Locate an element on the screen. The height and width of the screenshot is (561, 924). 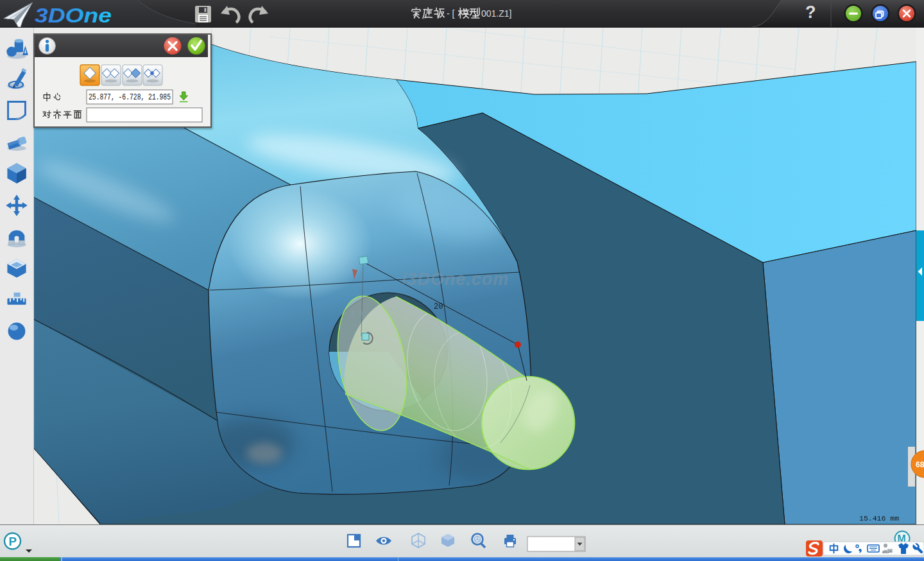
svg-text: 15.416 mm is located at coordinates (879, 519).